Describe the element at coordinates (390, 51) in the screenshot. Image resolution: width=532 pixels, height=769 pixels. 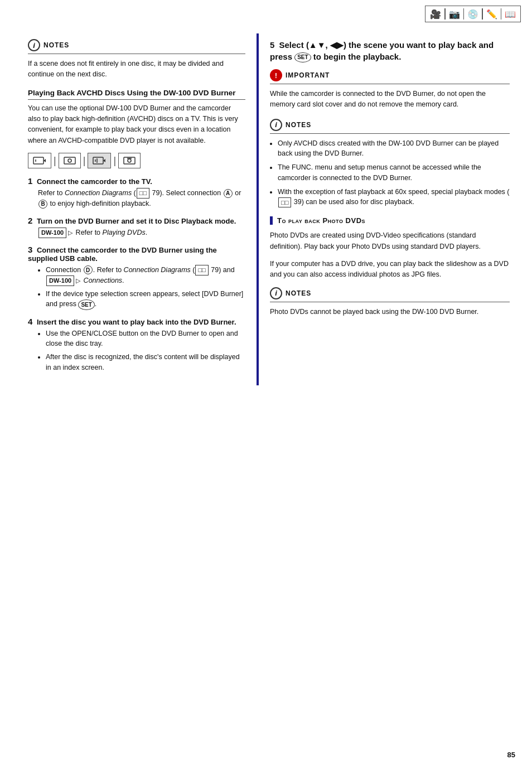
I see `step-5: 5 Select (▲▼, ◀▶) the scene you want to …` at that location.